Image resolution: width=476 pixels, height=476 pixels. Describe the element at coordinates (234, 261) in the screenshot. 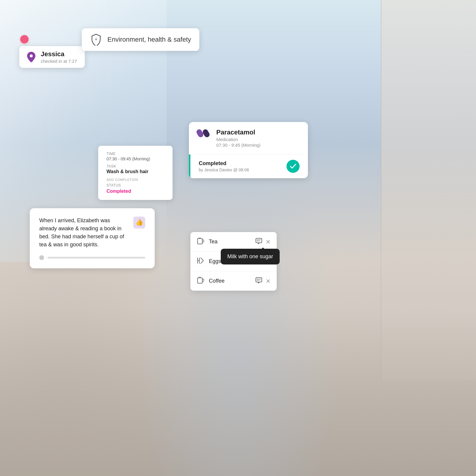

I see `food-container: Tea ✕ Milk with one sugar` at that location.